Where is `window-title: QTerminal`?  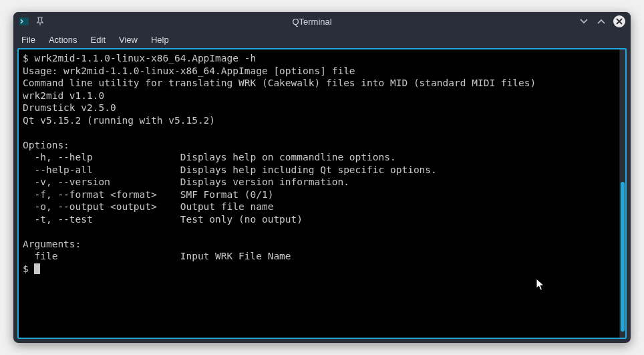
window-title: QTerminal is located at coordinates (312, 21).